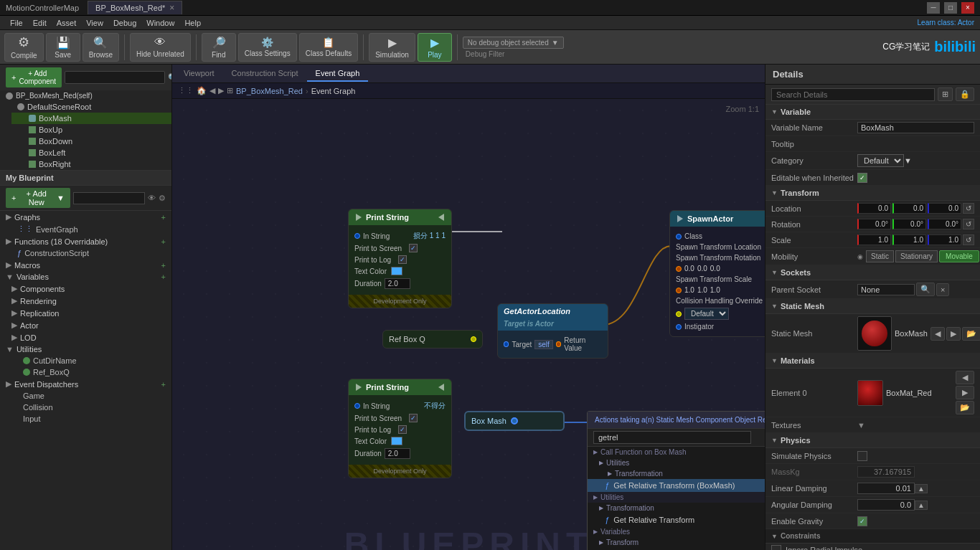 The image size is (980, 550). What do you see at coordinates (965, 407) in the screenshot?
I see `mat-open-btn: 📂` at bounding box center [965, 407].